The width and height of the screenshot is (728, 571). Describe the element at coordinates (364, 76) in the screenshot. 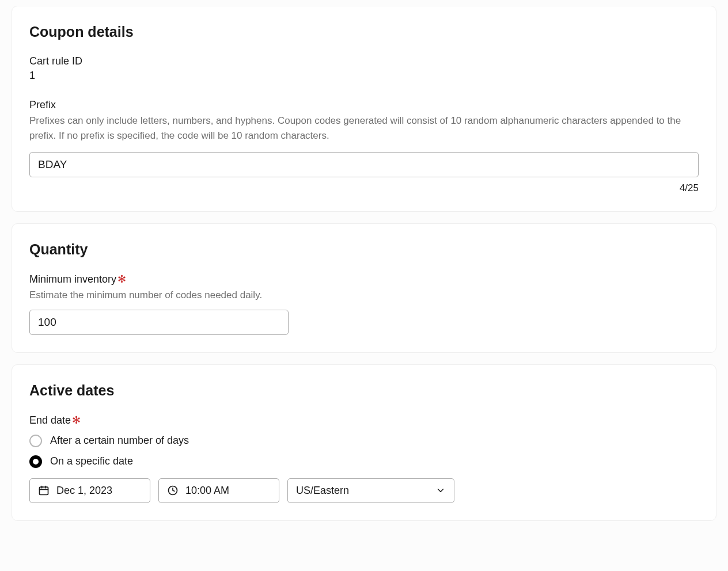

I see `cart-rule-id-value: 1` at that location.